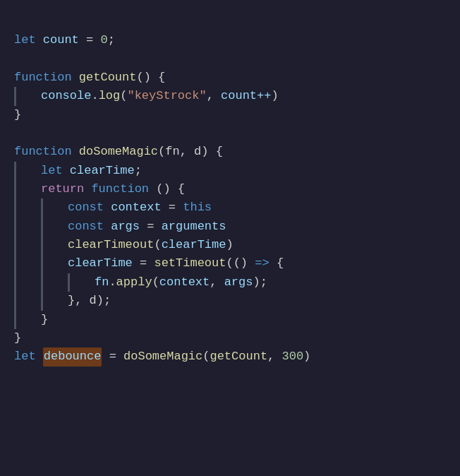  What do you see at coordinates (181, 282) in the screenshot?
I see `line-content: fn.apply(context, args);` at bounding box center [181, 282].